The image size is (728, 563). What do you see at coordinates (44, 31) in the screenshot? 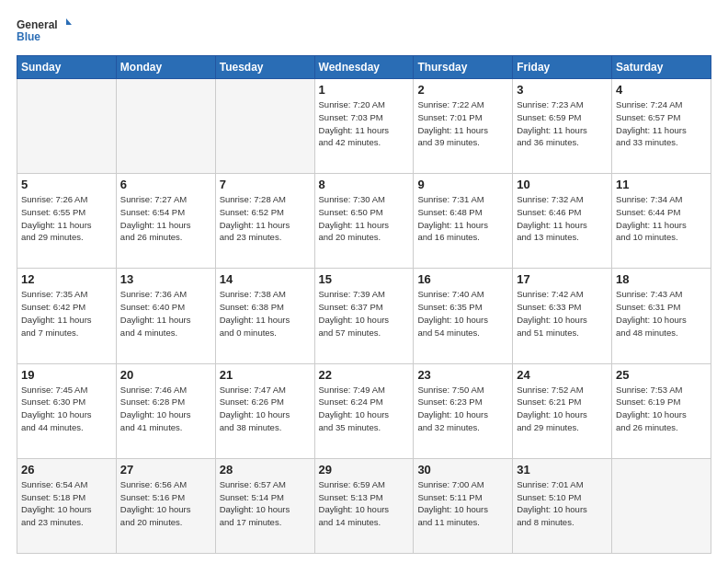
I see `logo-svg: General Blue` at bounding box center [44, 31].